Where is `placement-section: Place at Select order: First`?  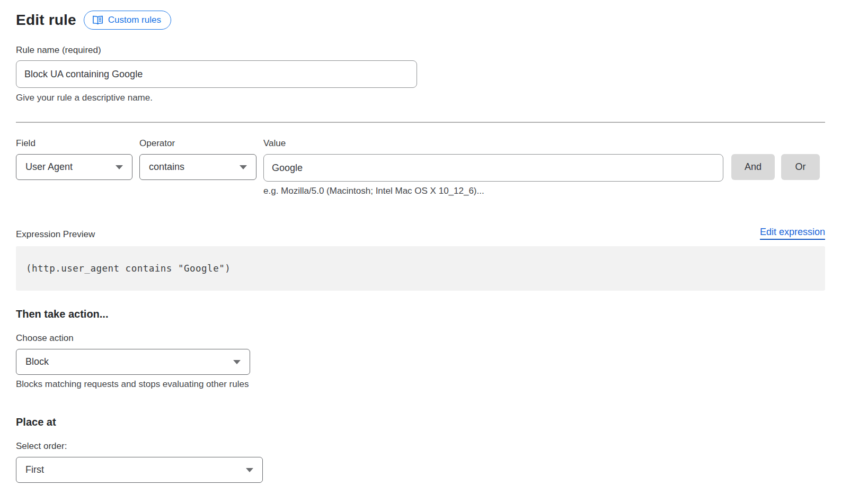
placement-section: Place at Select order: First is located at coordinates (421, 449).